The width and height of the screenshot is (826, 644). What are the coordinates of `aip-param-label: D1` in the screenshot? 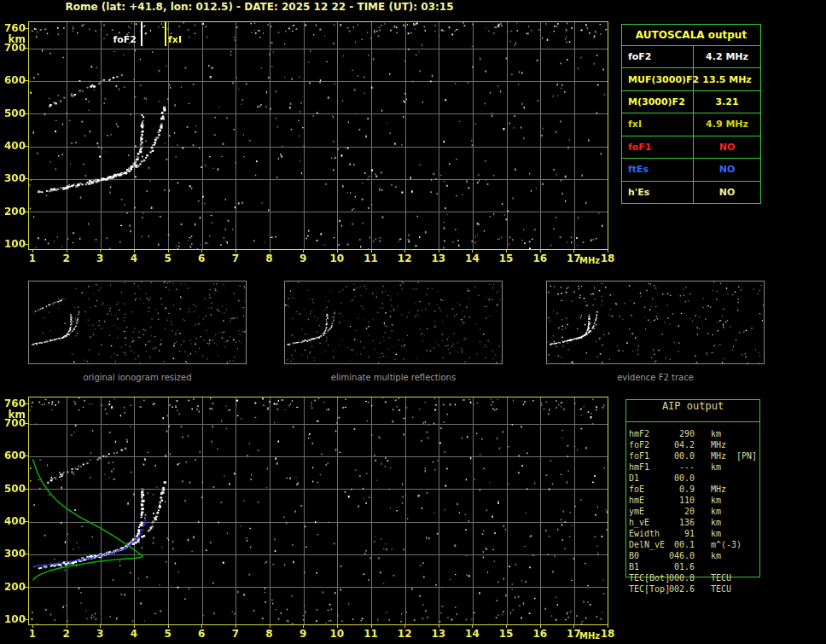 It's located at (634, 478).